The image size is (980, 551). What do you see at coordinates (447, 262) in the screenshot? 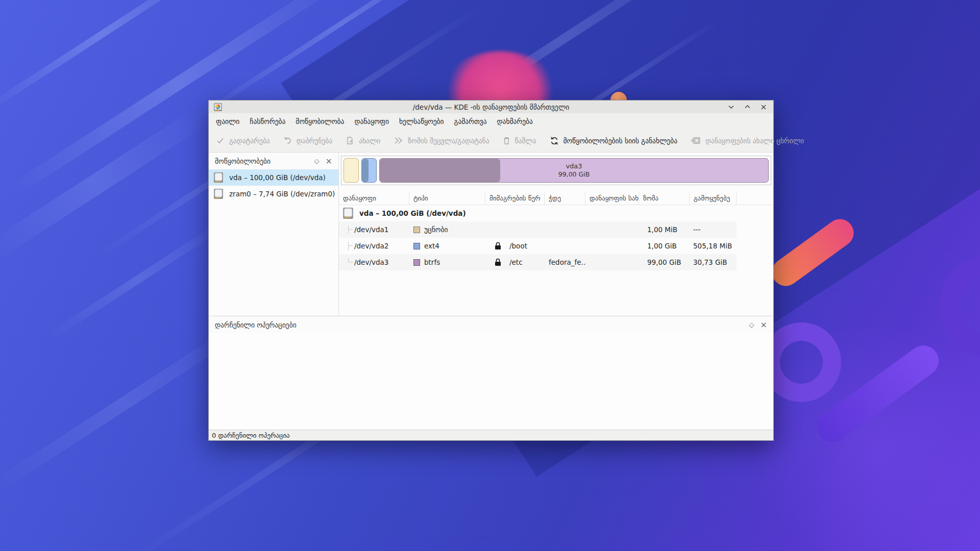
I see `cell-type: btrfs` at bounding box center [447, 262].